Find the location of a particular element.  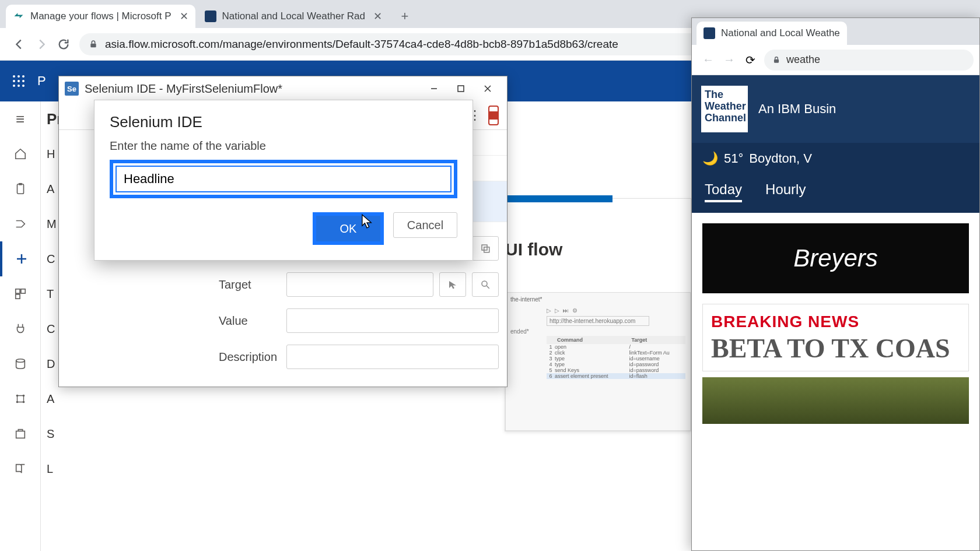

new-tab-button: + is located at coordinates (405, 16).